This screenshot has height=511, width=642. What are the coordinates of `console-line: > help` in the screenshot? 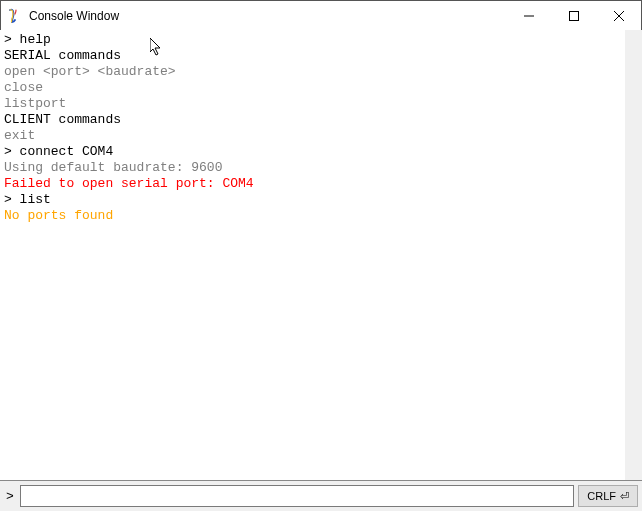 It's located at (321, 40).